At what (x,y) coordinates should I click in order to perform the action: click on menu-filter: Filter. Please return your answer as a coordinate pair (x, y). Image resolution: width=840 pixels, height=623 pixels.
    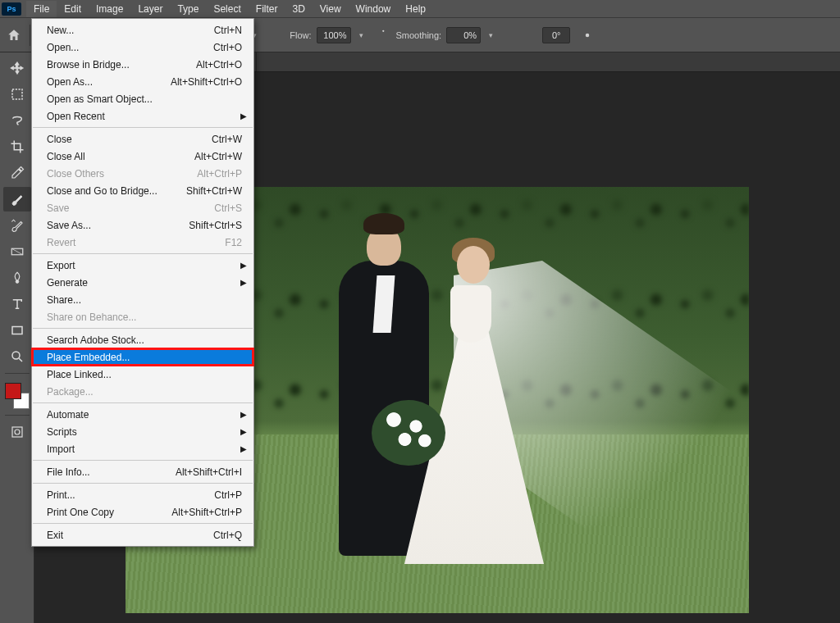
    Looking at the image, I should click on (267, 9).